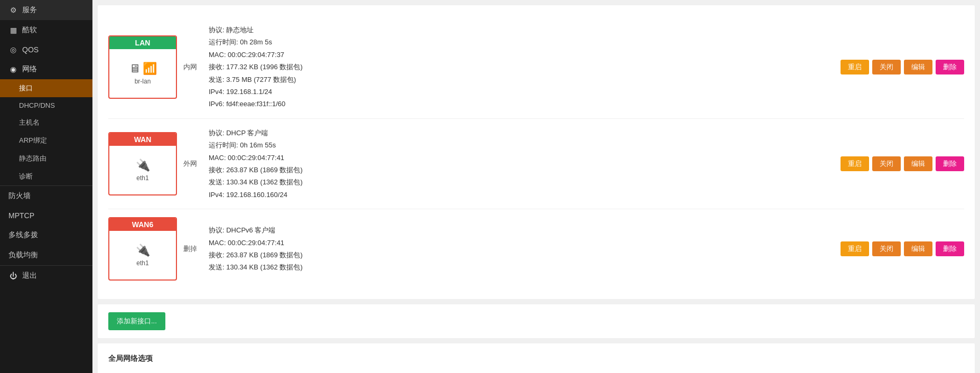 The image size is (980, 373). What do you see at coordinates (519, 230) in the screenshot?
I see `wan6-protocol: 协议: DHCPv6 客户端` at bounding box center [519, 230].